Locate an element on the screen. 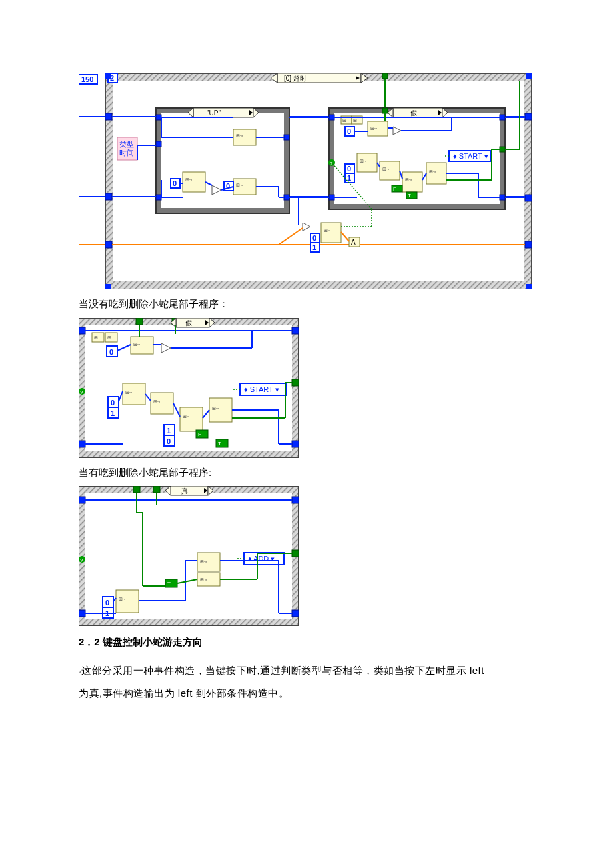  svg-text: ♦ ADD ▾ is located at coordinates (261, 559).